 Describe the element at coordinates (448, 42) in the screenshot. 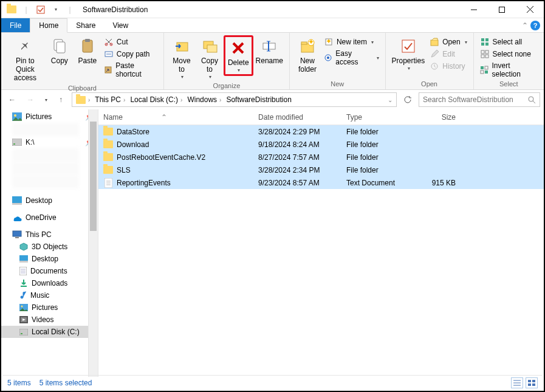

I see `open-button: Open▾` at that location.